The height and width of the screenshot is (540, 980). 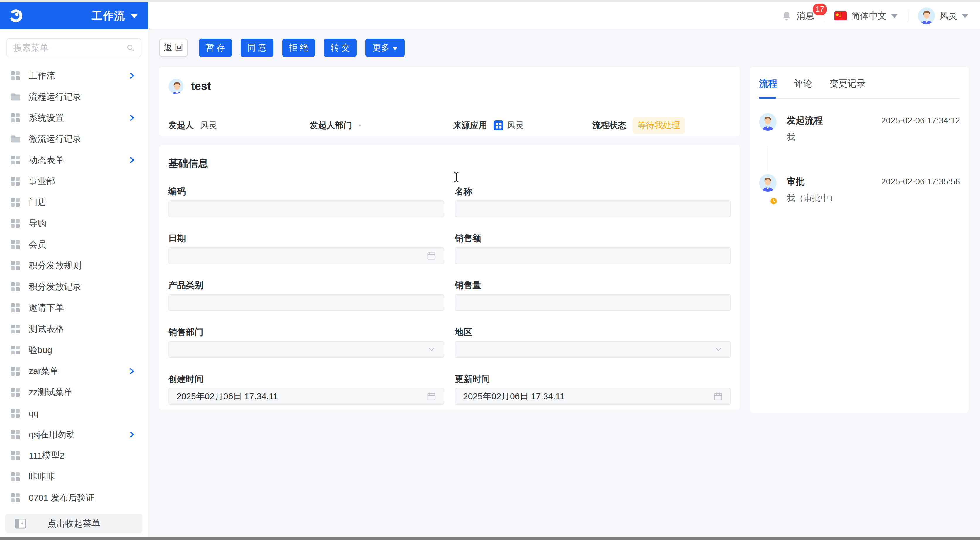 What do you see at coordinates (768, 129) in the screenshot?
I see `avatar` at bounding box center [768, 129].